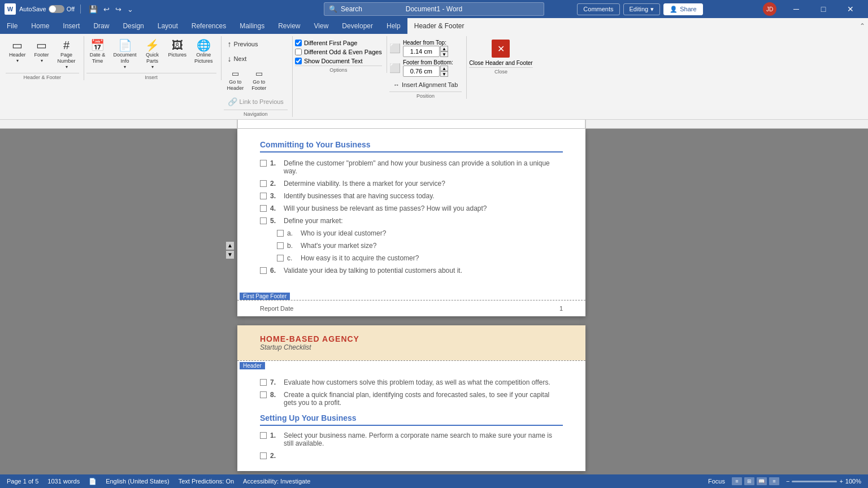  I want to click on header-position-icon: ⬜, so click(395, 49).